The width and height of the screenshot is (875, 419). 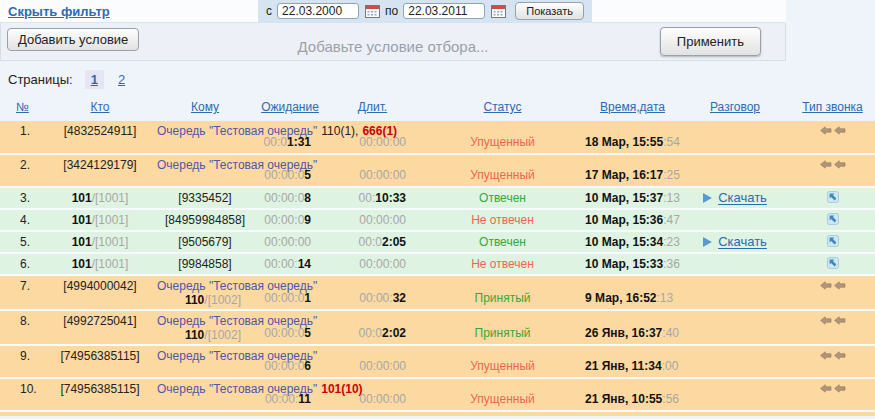 I want to click on filter-top-bar: Скрыть фильтр с по, so click(x=393, y=12).